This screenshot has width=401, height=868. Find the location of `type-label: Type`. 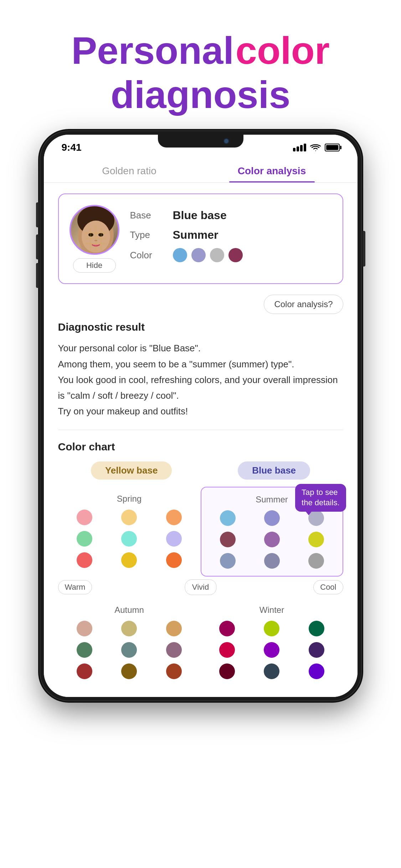

type-label: Type is located at coordinates (148, 235).